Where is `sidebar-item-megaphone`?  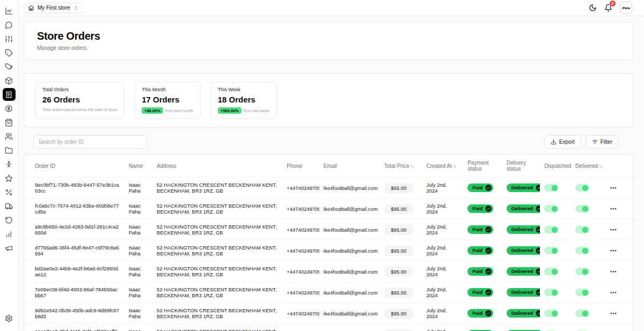 sidebar-item-megaphone is located at coordinates (9, 248).